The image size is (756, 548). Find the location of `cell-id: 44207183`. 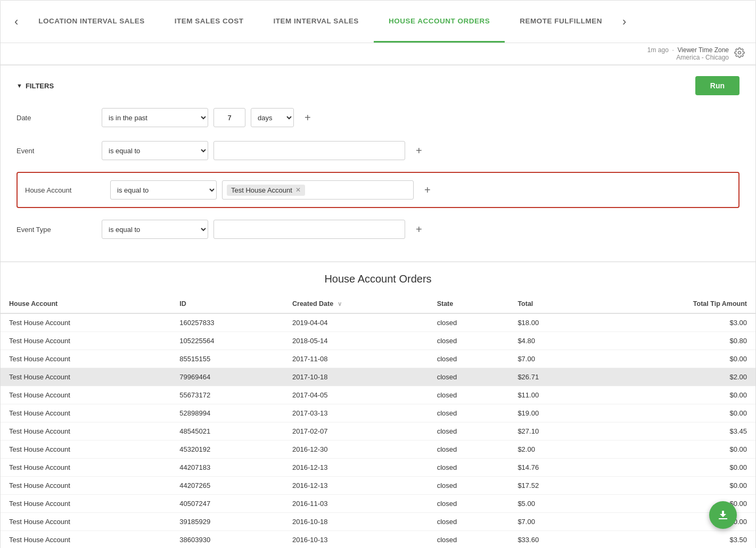

cell-id: 44207183 is located at coordinates (227, 468).